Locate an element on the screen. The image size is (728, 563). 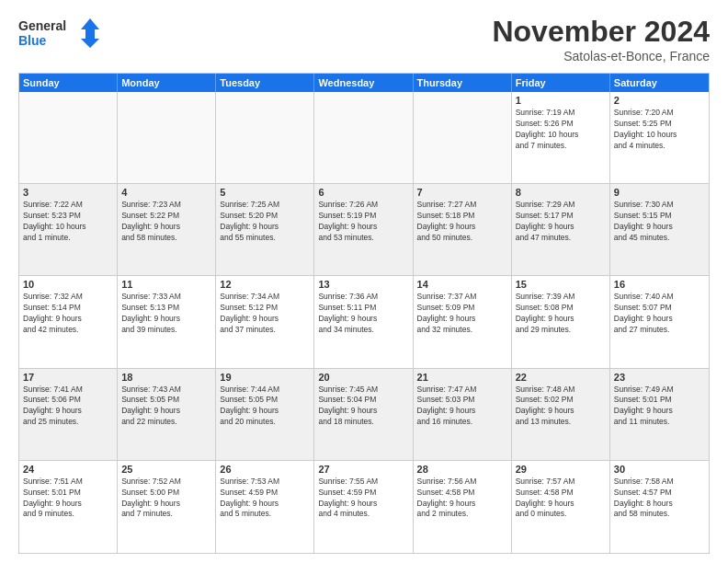
svg-text: General is located at coordinates (42, 26).